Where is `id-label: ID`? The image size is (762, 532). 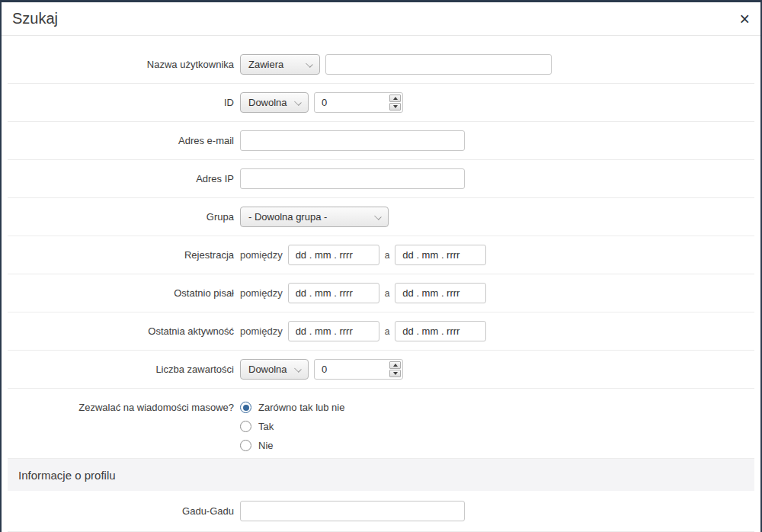 id-label: ID is located at coordinates (120, 102).